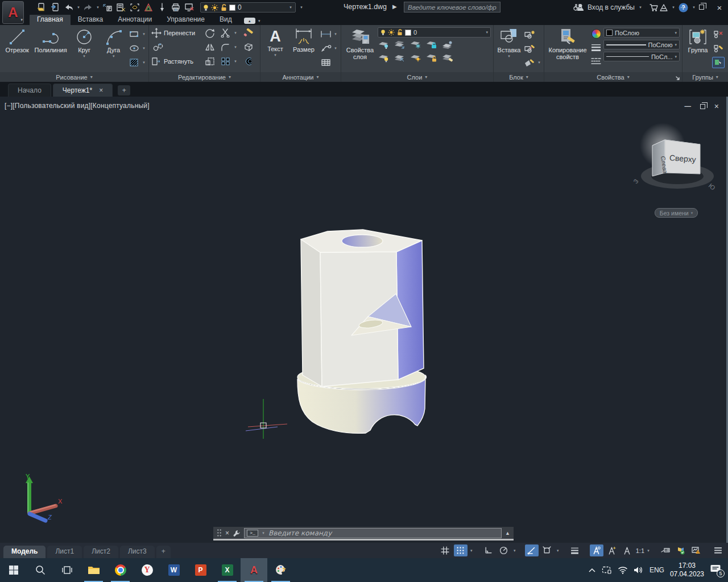 This screenshot has height=582, width=728. What do you see at coordinates (400, 45) in the screenshot?
I see `layer-isolate-button` at bounding box center [400, 45].